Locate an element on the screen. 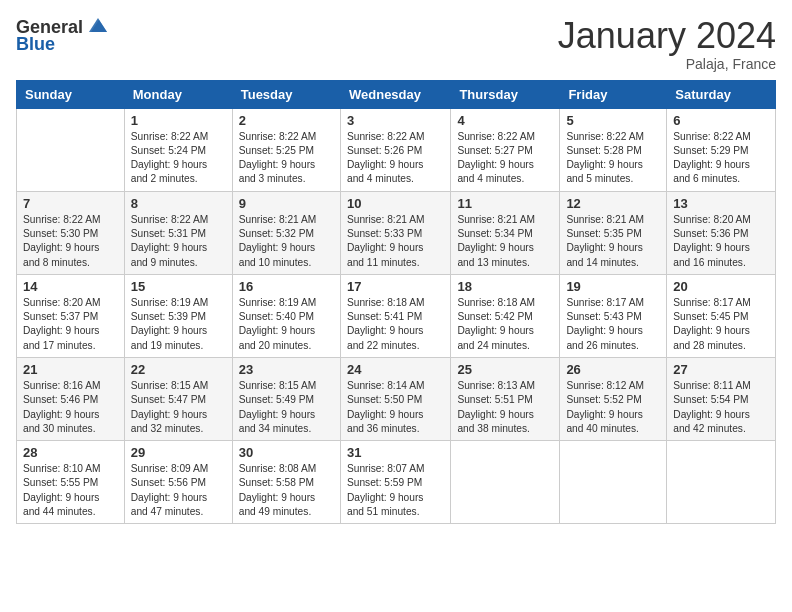  day-number: 5 is located at coordinates (613, 120).